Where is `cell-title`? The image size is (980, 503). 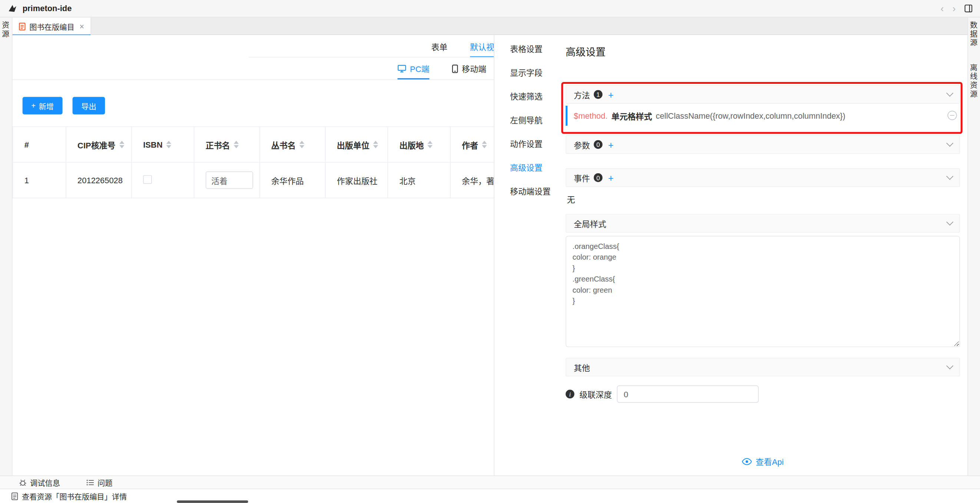 cell-title is located at coordinates (227, 180).